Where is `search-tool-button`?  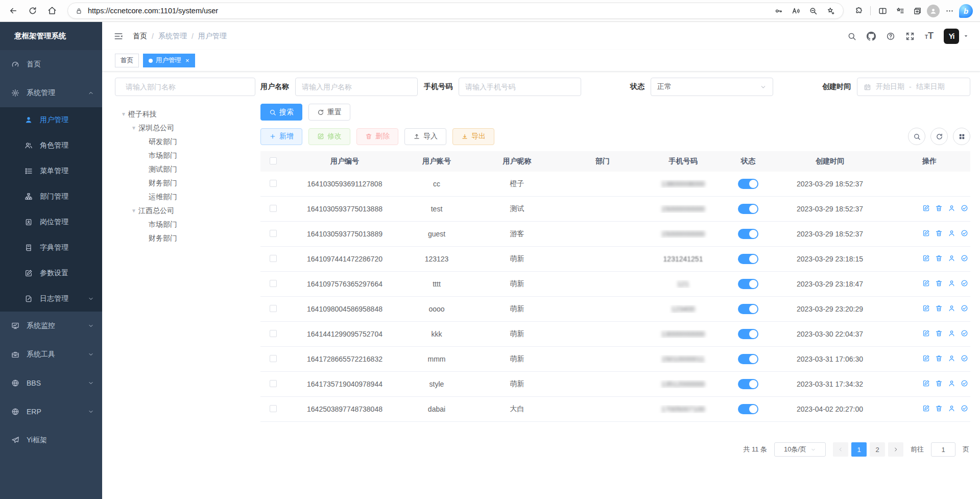 search-tool-button is located at coordinates (917, 136).